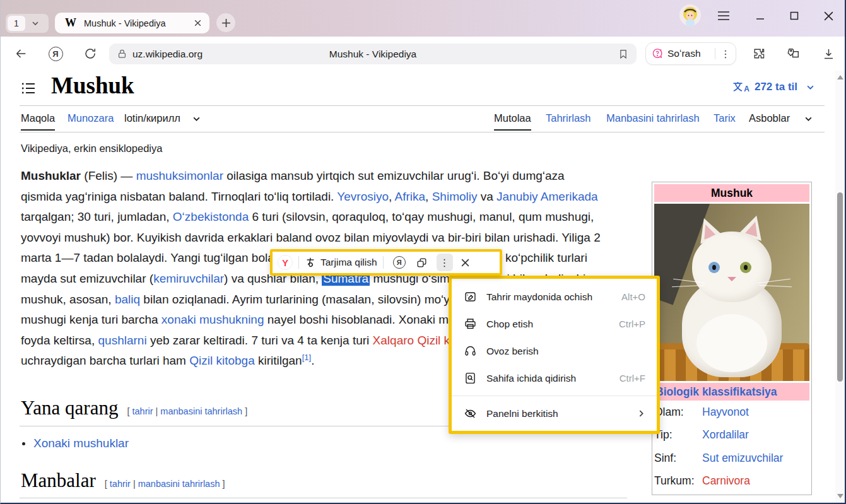 The width and height of the screenshot is (846, 504). Describe the element at coordinates (153, 119) in the screenshot. I see `tab-variant: lotin/кирилл` at that location.